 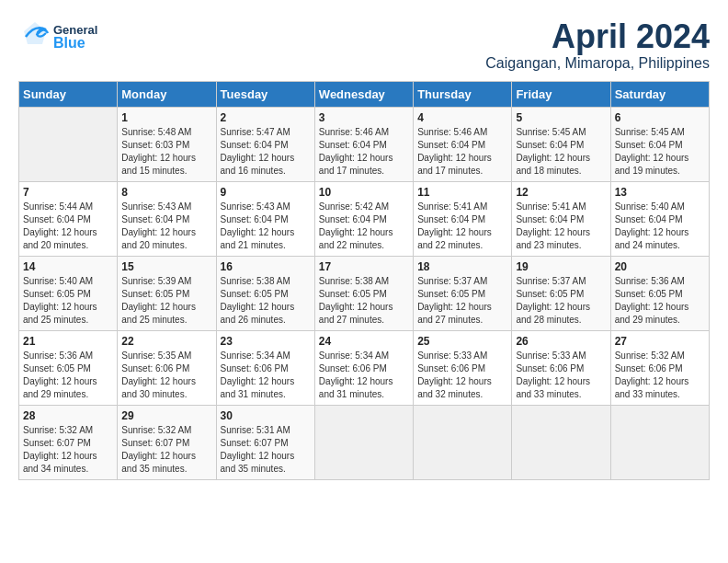 What do you see at coordinates (561, 293) in the screenshot?
I see `calendar-cell: 19Sunrise: 5:37 AMSunset: 6:05 PMDayligh…` at bounding box center [561, 293].